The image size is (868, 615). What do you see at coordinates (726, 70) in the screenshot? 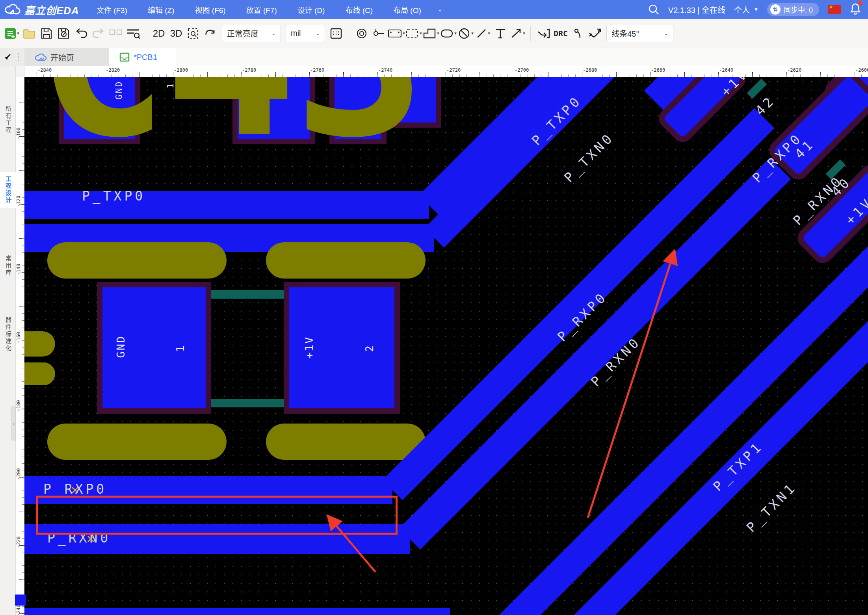
I see `ruler-tick-label: -2640` at bounding box center [726, 70].